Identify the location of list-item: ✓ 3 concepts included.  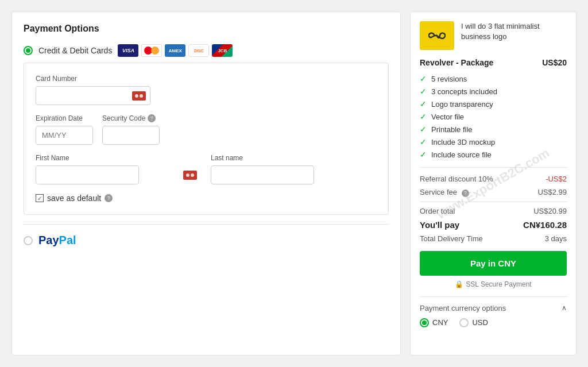
(493, 91).